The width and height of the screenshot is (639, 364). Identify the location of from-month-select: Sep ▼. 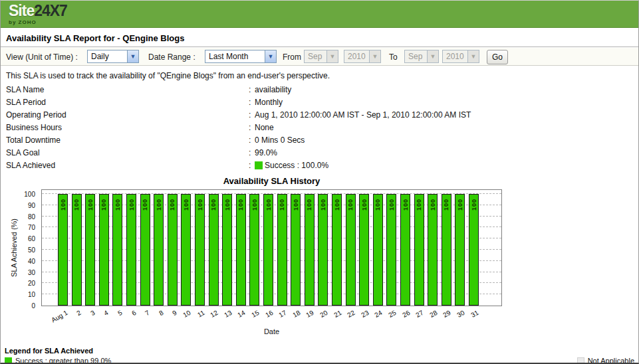
(321, 56).